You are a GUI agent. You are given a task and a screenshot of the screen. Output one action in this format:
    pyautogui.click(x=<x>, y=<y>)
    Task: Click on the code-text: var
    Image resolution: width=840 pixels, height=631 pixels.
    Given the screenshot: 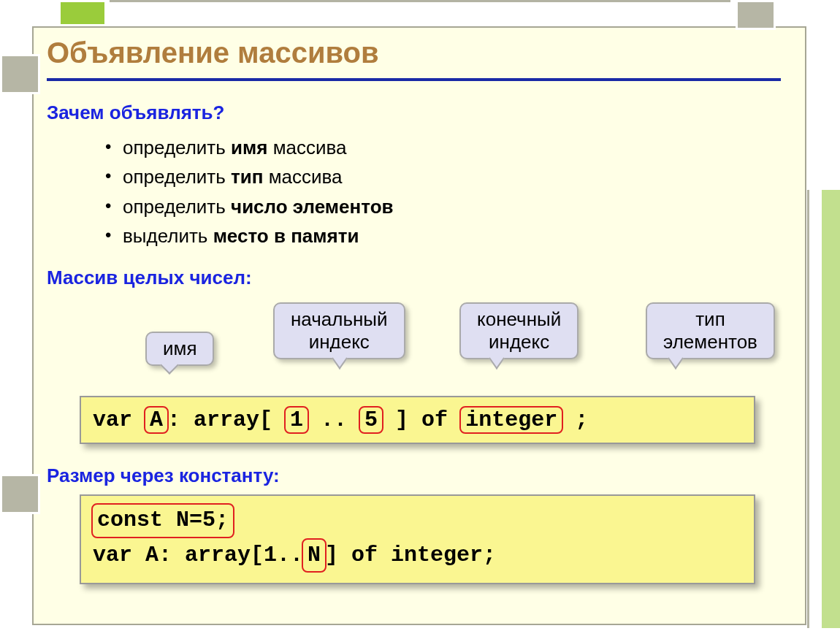 What is the action you would take?
    pyautogui.click(x=119, y=420)
    